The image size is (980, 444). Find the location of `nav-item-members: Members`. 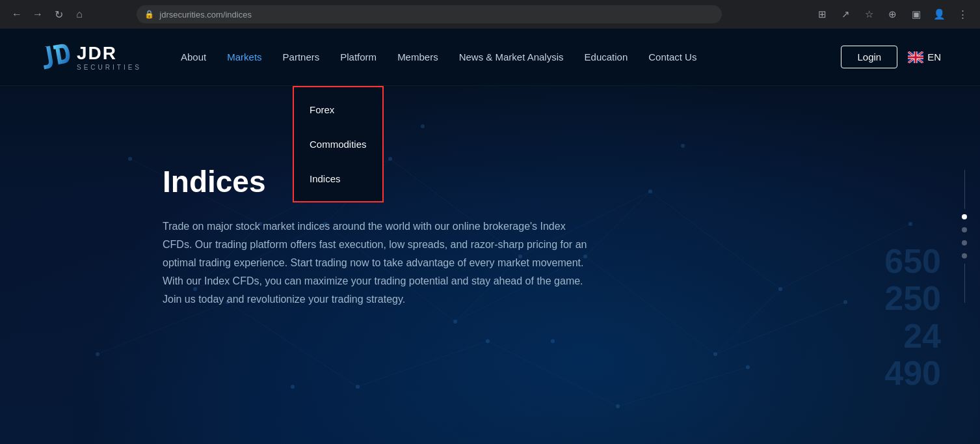

nav-item-members: Members is located at coordinates (417, 57).